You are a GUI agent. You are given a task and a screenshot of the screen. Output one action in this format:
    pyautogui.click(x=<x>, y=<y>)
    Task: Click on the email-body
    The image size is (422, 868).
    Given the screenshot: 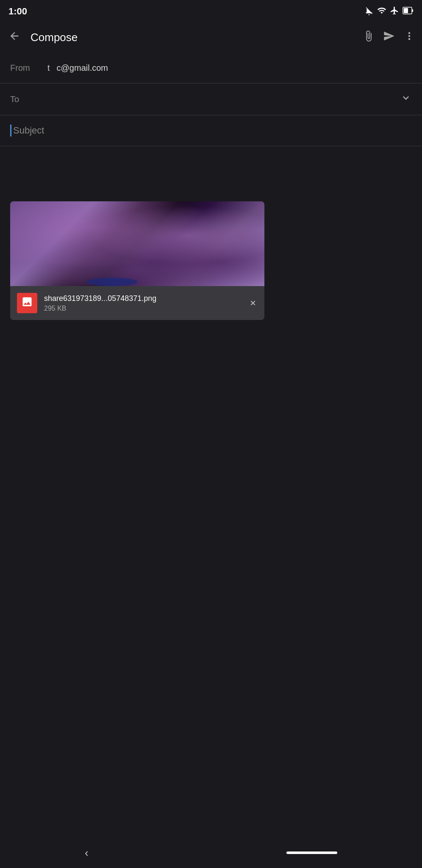 What is the action you would take?
    pyautogui.click(x=211, y=172)
    